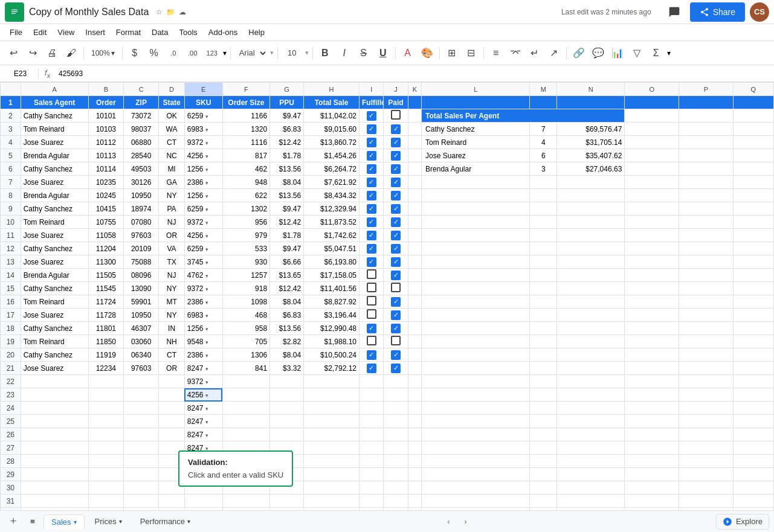  What do you see at coordinates (54, 116) in the screenshot?
I see `cell-agent: Cathy Sanchez` at bounding box center [54, 116].